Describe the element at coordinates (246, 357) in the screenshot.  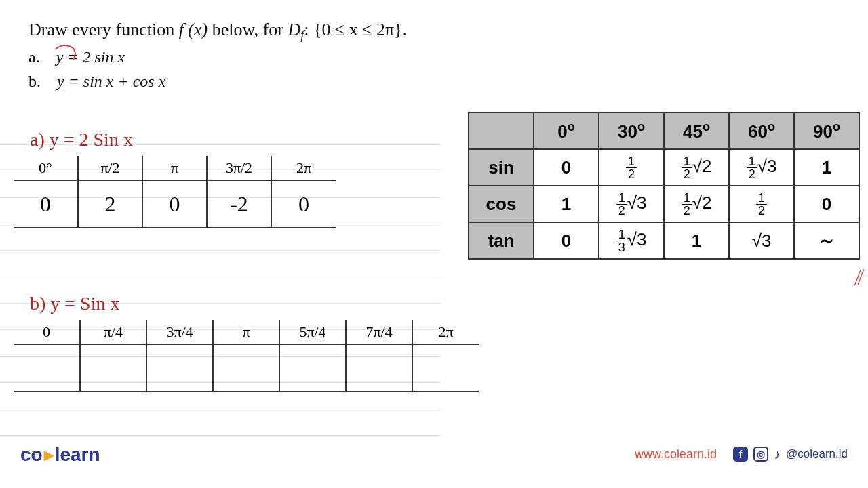
I see `table-b: 0 π/4 3π/4 π 5π/4 7π/4 2π` at that location.